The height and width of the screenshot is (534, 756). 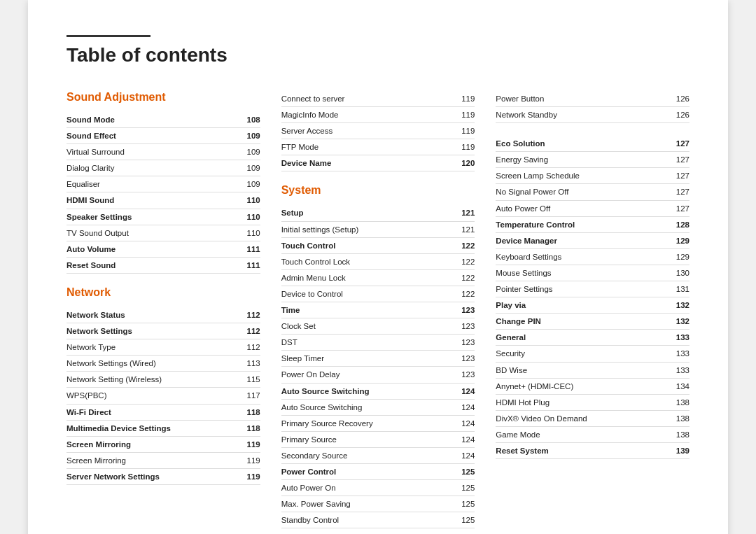 I want to click on toc-page: 130, so click(x=675, y=273).